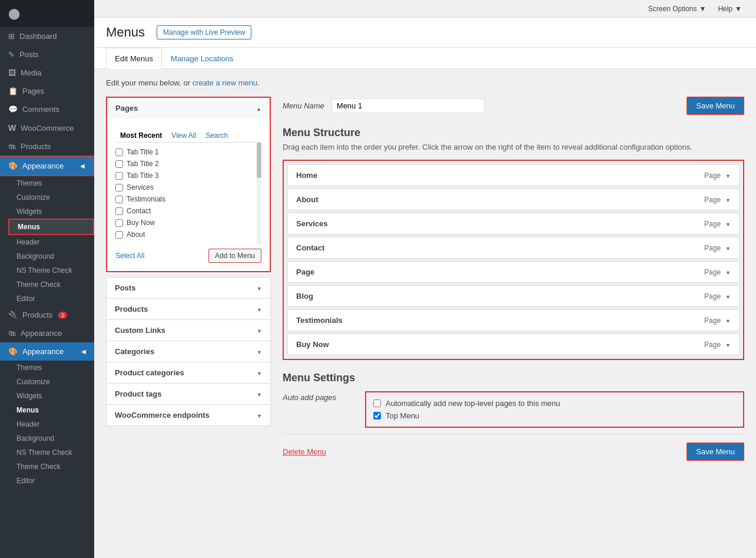  What do you see at coordinates (324, 397) in the screenshot?
I see `auto-add-pages-label: Auto add pages` at bounding box center [324, 397].